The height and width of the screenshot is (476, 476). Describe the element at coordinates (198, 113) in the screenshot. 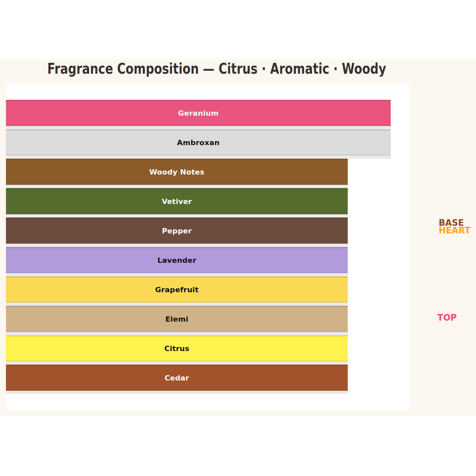

I see `bar-geranium: Geranium` at that location.